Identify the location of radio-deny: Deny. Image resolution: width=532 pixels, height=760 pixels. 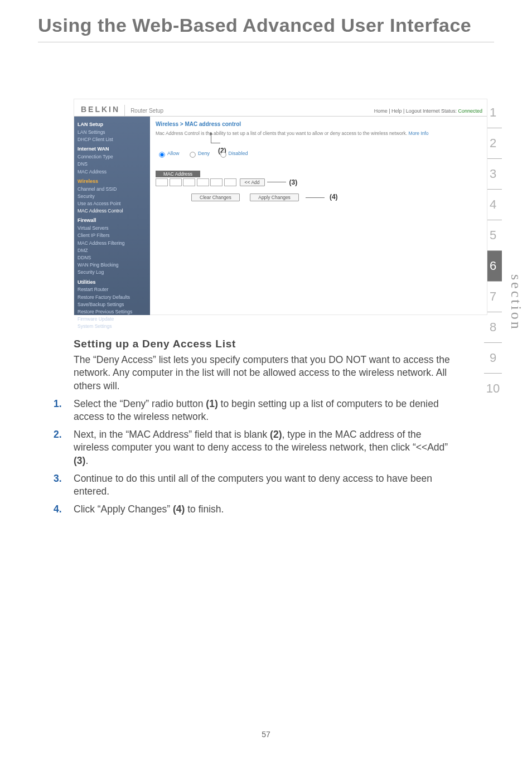
(198, 153).